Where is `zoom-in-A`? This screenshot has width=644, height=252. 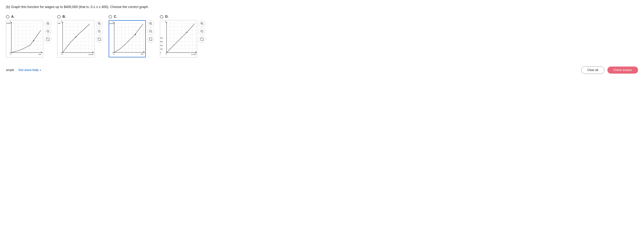
zoom-in-A is located at coordinates (48, 24).